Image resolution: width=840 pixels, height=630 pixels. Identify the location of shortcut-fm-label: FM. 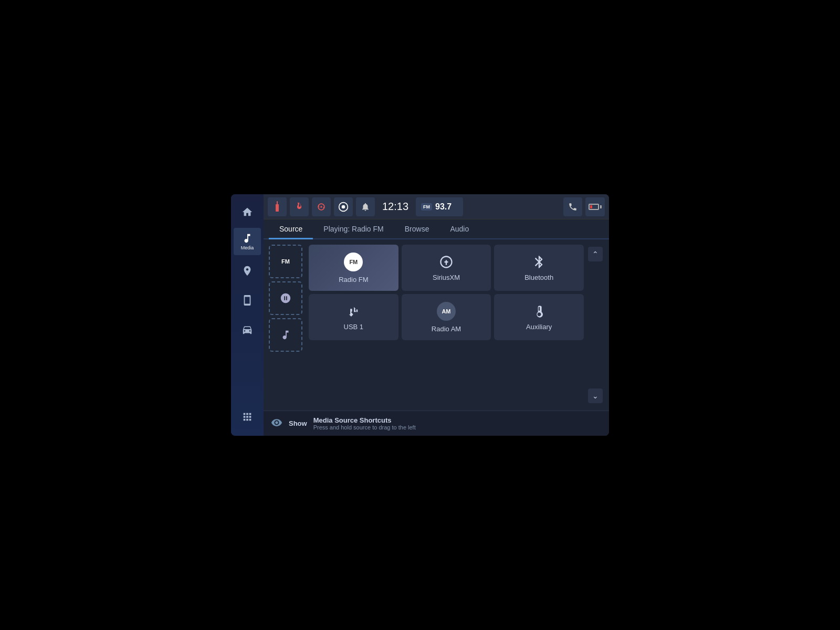
(286, 261).